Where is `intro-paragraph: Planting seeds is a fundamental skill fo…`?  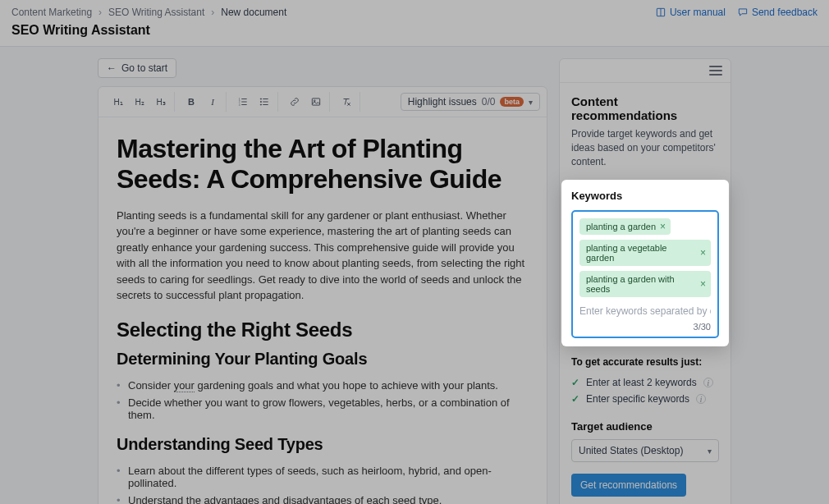
intro-paragraph: Planting seeds is a fundamental skill fo… is located at coordinates (323, 256).